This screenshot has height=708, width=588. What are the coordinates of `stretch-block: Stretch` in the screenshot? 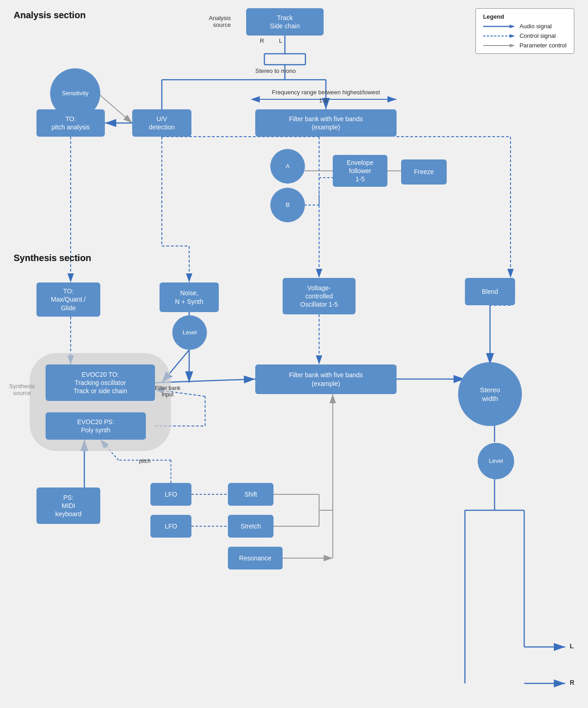 It's located at (251, 526).